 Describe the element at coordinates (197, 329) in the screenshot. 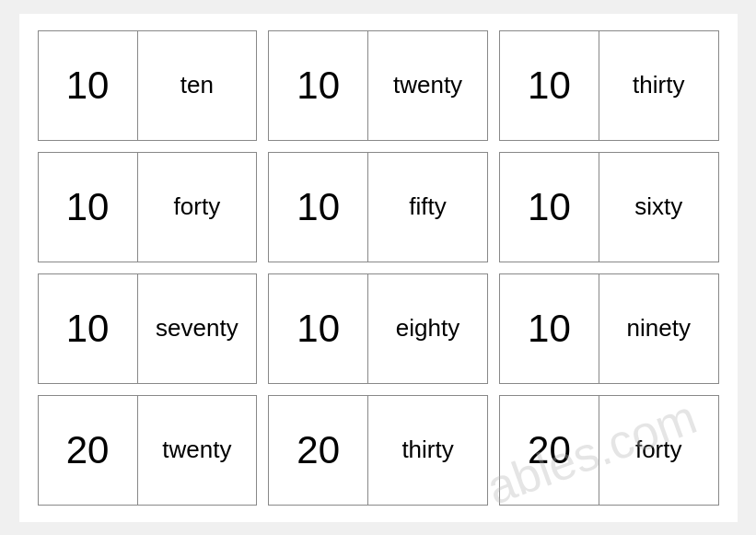

I see `card-word: seventy` at that location.